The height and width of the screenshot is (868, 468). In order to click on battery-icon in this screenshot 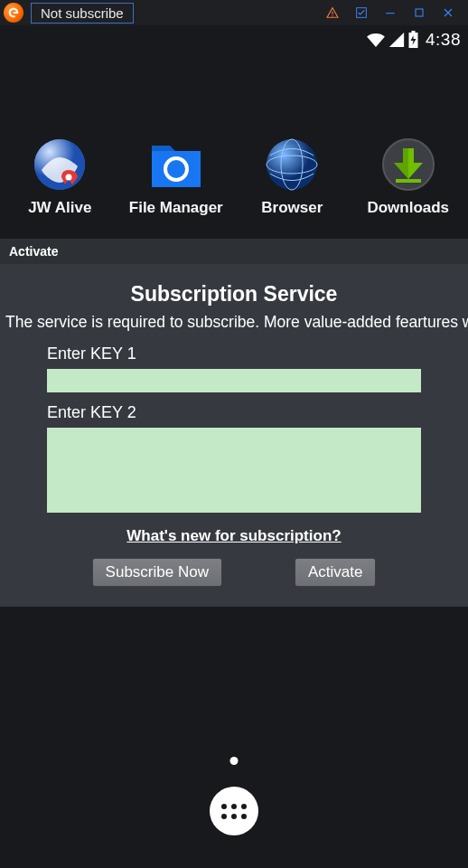, I will do `click(414, 40)`.